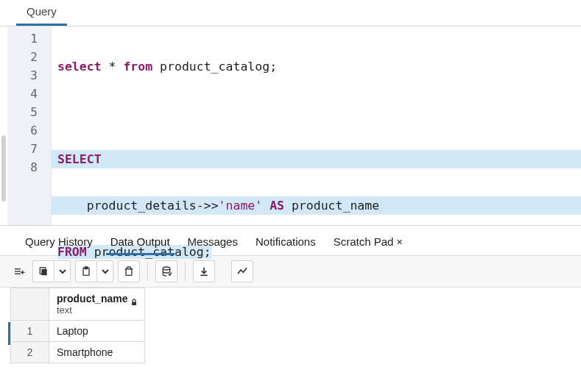 The image size is (581, 392). What do you see at coordinates (29, 38) in the screenshot?
I see `line-number: 1` at bounding box center [29, 38].